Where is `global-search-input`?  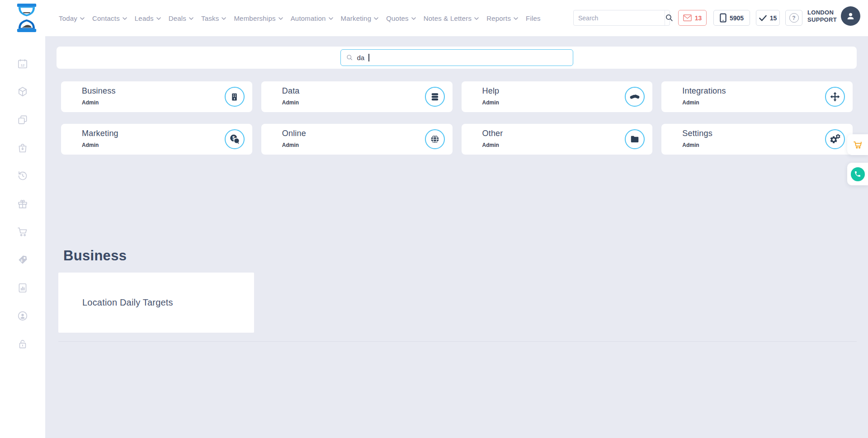
global-search-input is located at coordinates (619, 18).